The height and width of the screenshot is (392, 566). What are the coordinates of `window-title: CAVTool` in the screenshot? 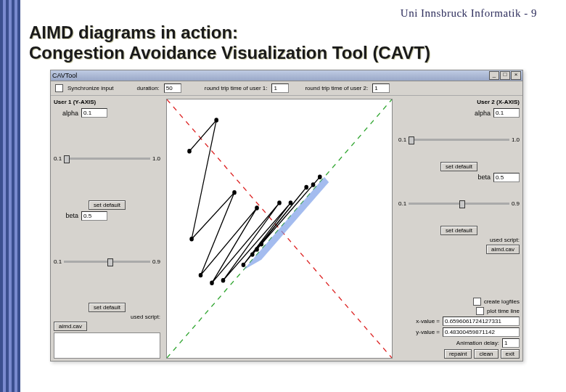 It's located at (65, 75).